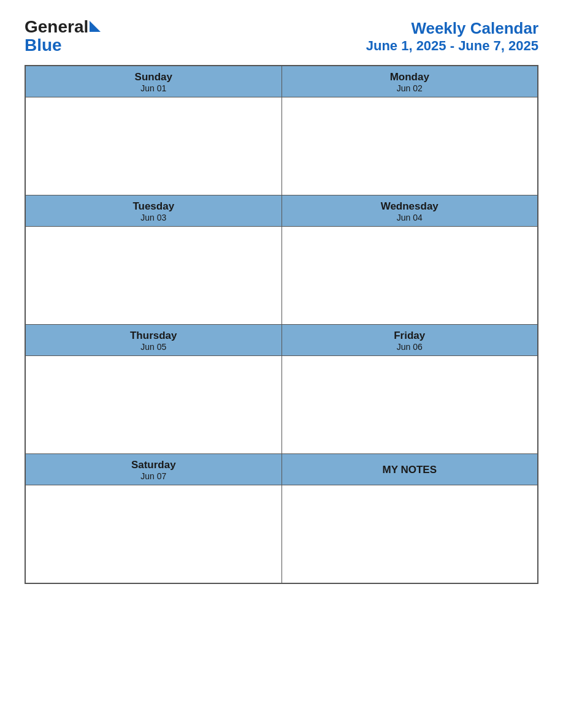 The image size is (563, 728). I want to click on wednesday-cell, so click(410, 276).